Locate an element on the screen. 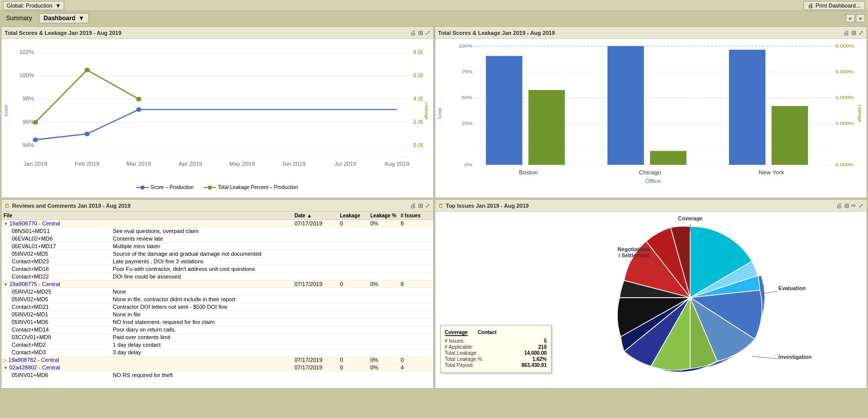  issues-cell: 8 is located at coordinates (416, 223).